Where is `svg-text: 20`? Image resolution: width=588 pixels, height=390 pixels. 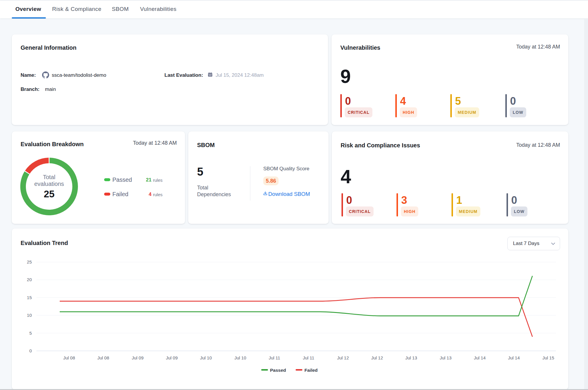
svg-text: 20 is located at coordinates (29, 279).